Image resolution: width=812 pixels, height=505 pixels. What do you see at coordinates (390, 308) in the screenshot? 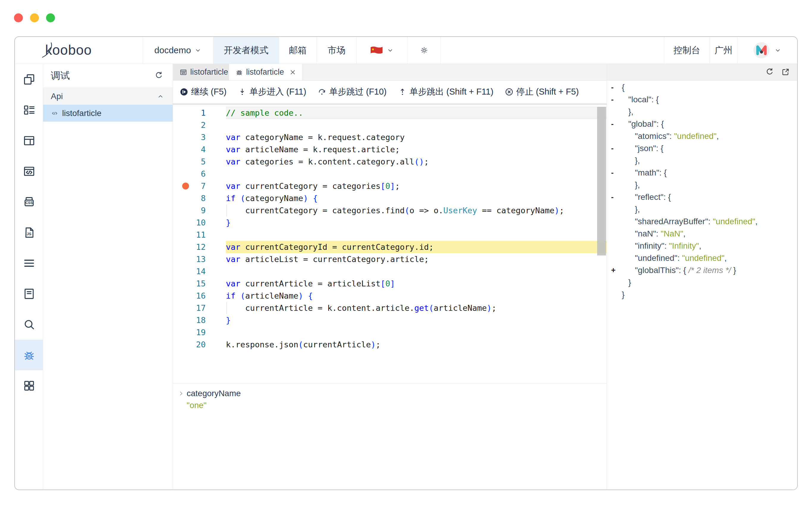
I see `code-line: 17 currentArticle = k.content.article.ge…` at bounding box center [390, 308].